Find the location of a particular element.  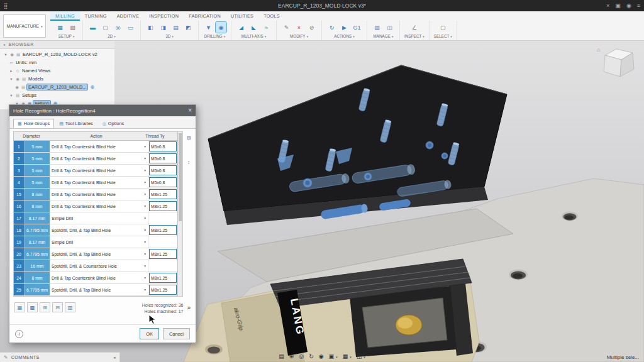

actions-group-dropdown: ACTIONS▾ is located at coordinates (345, 36).